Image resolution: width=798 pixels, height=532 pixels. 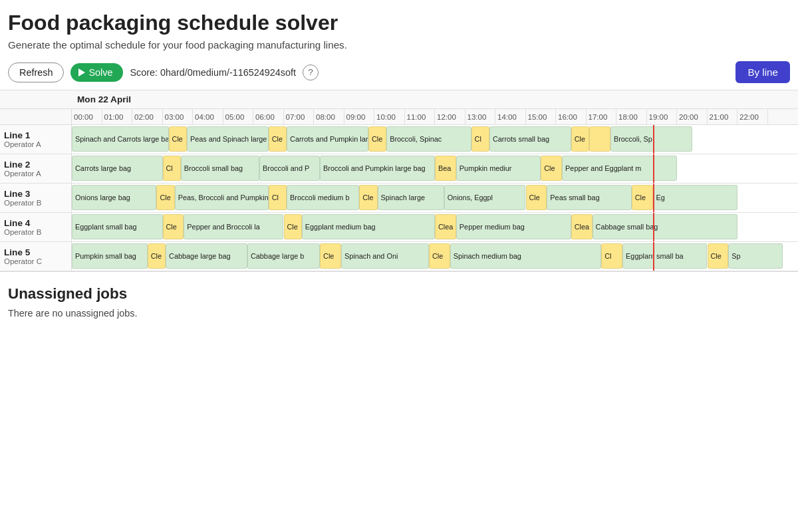 I want to click on job-block: Broccoli and Pumpkin large bag, so click(x=378, y=168).